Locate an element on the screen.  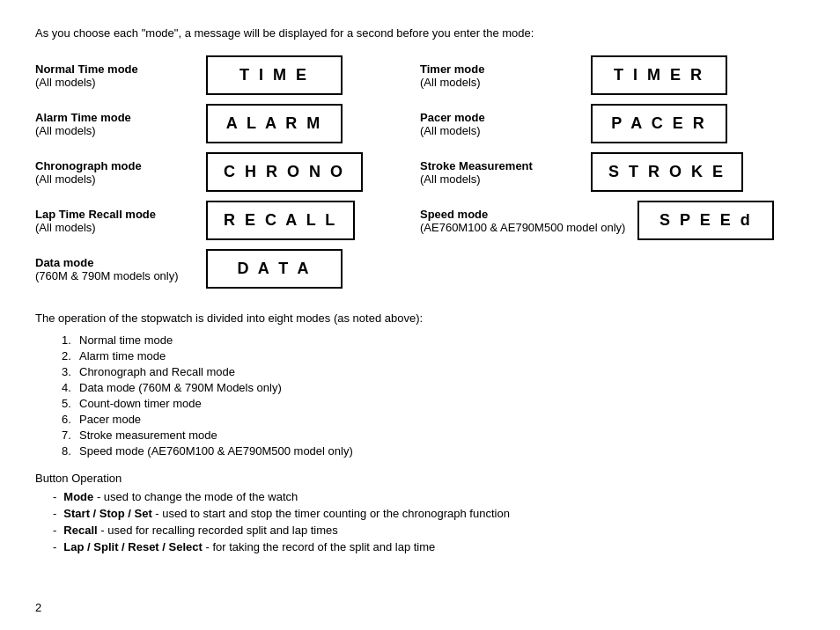
button-list-item: Recall - used for recalling recorded spl… is located at coordinates (429, 530).